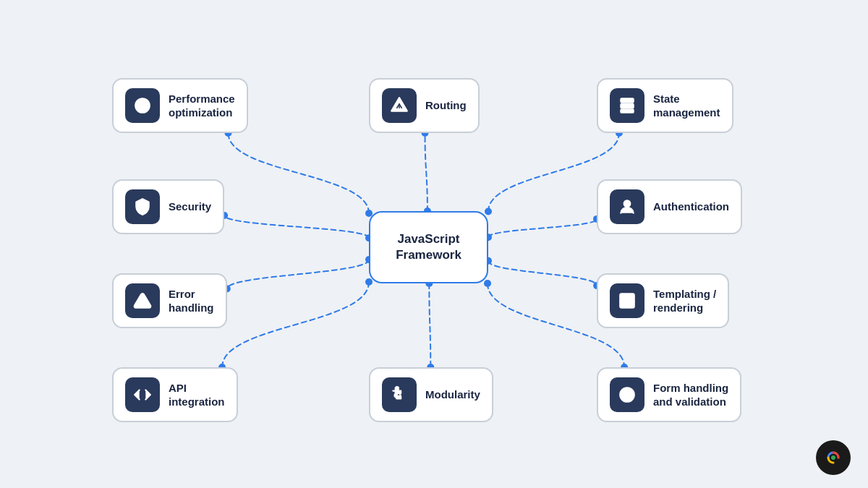 This screenshot has width=868, height=488. Describe the element at coordinates (175, 395) in the screenshot. I see `node-api: APIintegration` at that location.